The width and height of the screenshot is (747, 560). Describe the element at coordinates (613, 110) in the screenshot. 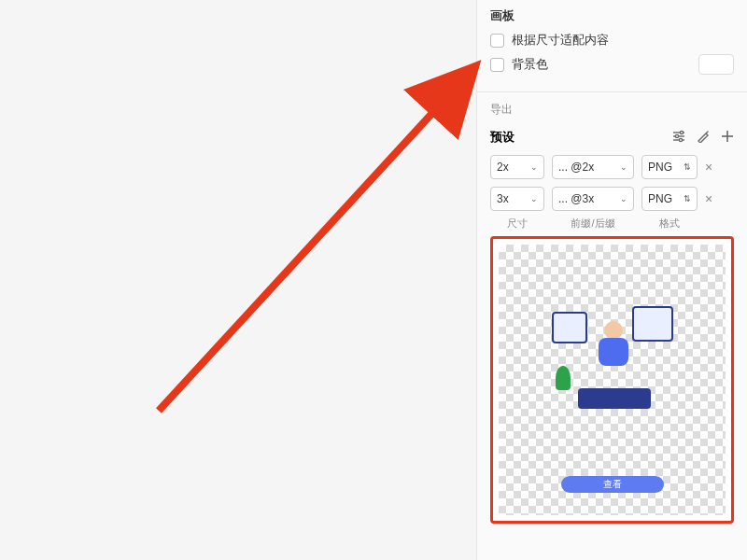

I see `export-section-label: 导出` at that location.